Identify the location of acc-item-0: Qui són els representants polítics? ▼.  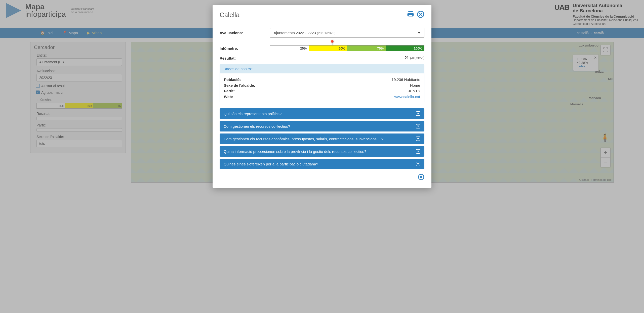
(322, 114).